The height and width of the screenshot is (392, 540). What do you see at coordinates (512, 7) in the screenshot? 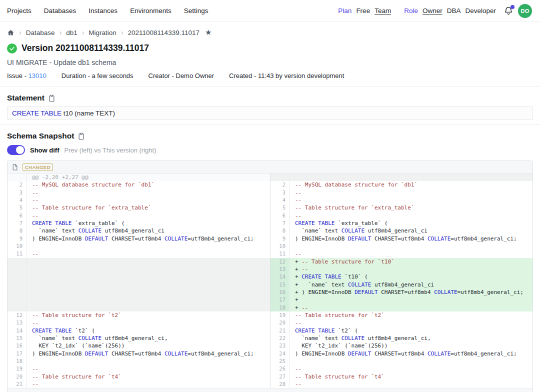
I see `notification-dot` at bounding box center [512, 7].